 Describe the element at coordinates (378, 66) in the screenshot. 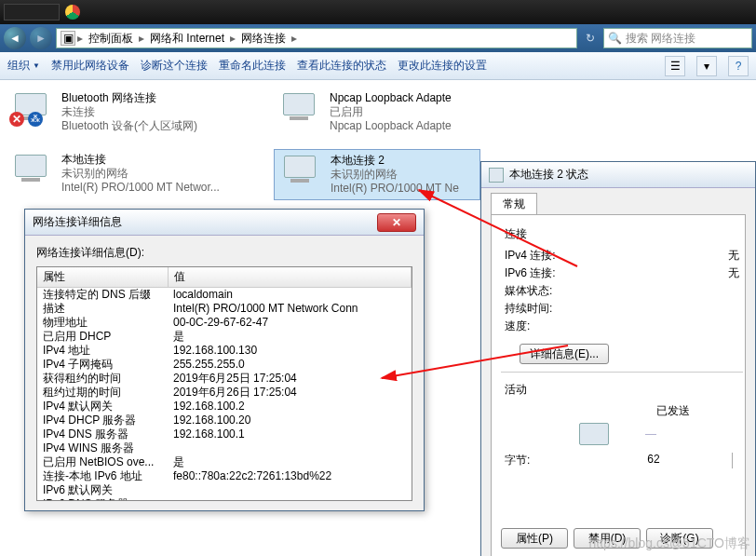

I see `command-bar: 组织▼ 禁用此网络设备 诊断这个连接 重命名此连接 查看此连接的状态 更改此连接…` at that location.